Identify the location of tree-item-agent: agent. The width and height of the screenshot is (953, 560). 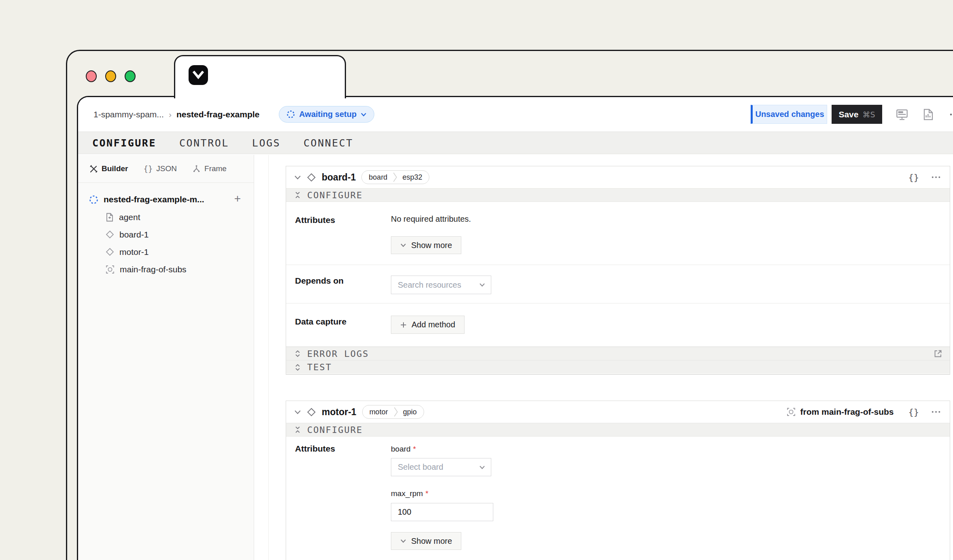
(166, 217).